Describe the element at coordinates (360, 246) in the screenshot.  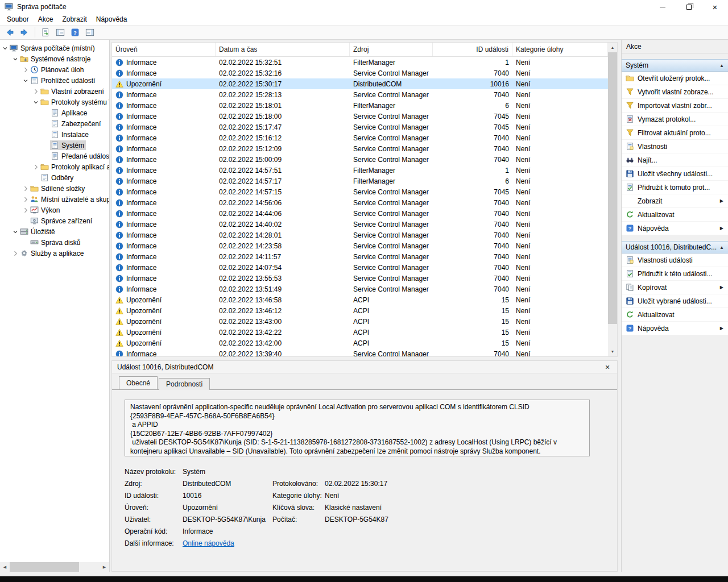
I see `event-row: Informace02.02.2022 14:23:58Service Cont…` at that location.